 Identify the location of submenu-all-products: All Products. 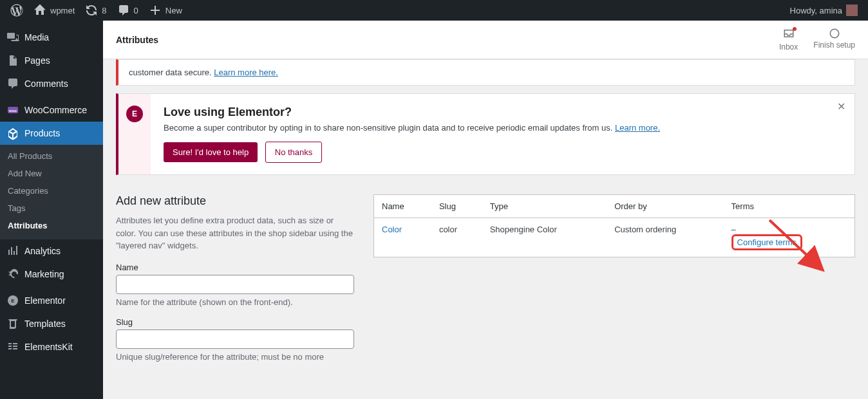
(52, 156).